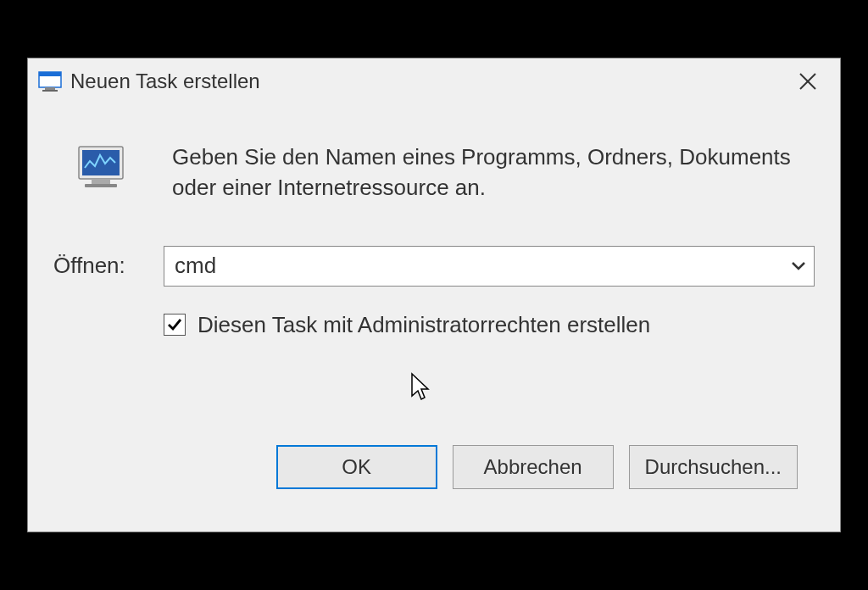 This screenshot has width=868, height=590. What do you see at coordinates (104, 168) in the screenshot?
I see `task-manager-icon` at bounding box center [104, 168].